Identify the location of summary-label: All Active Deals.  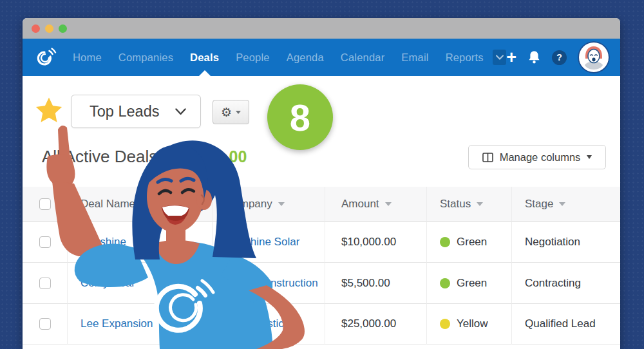
(99, 156).